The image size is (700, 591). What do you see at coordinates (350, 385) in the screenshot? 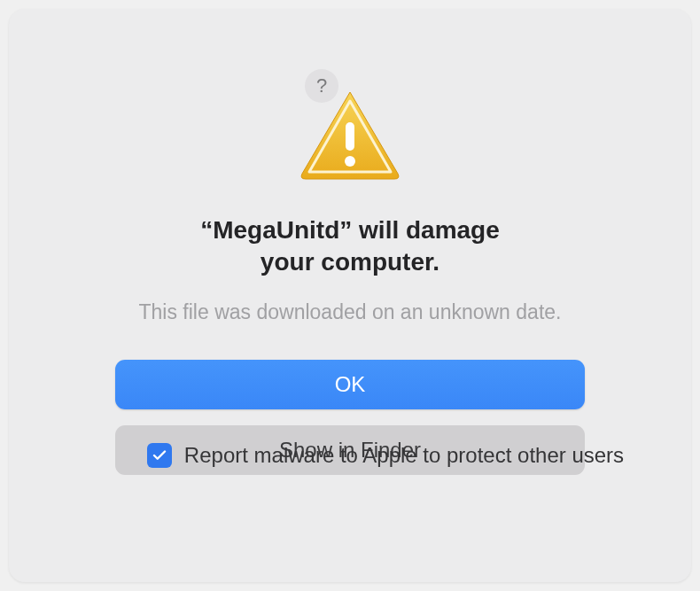
I see `ok-button: OK` at bounding box center [350, 385].